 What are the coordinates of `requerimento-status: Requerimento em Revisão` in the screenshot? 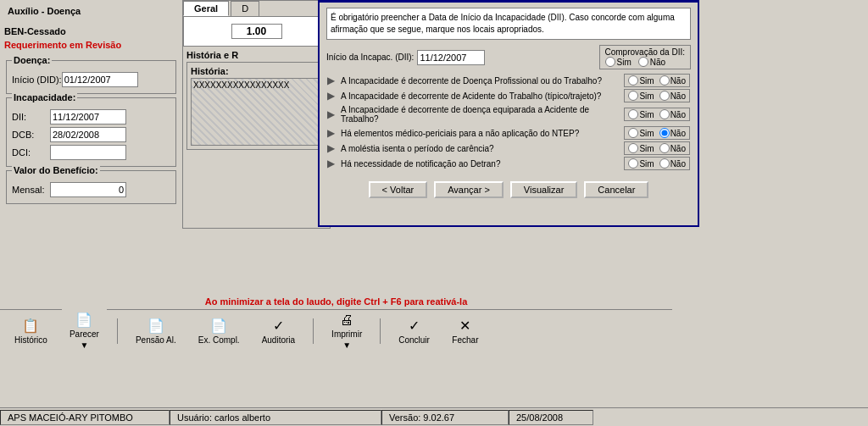 It's located at (92, 45).